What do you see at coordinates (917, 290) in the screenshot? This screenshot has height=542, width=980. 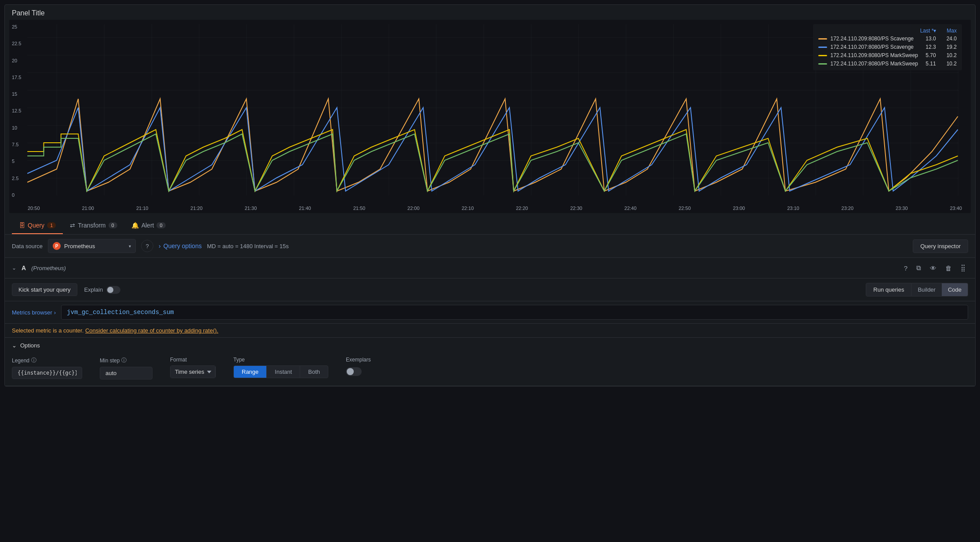 I see `run-queries-group: Run queries Builder Code` at bounding box center [917, 290].